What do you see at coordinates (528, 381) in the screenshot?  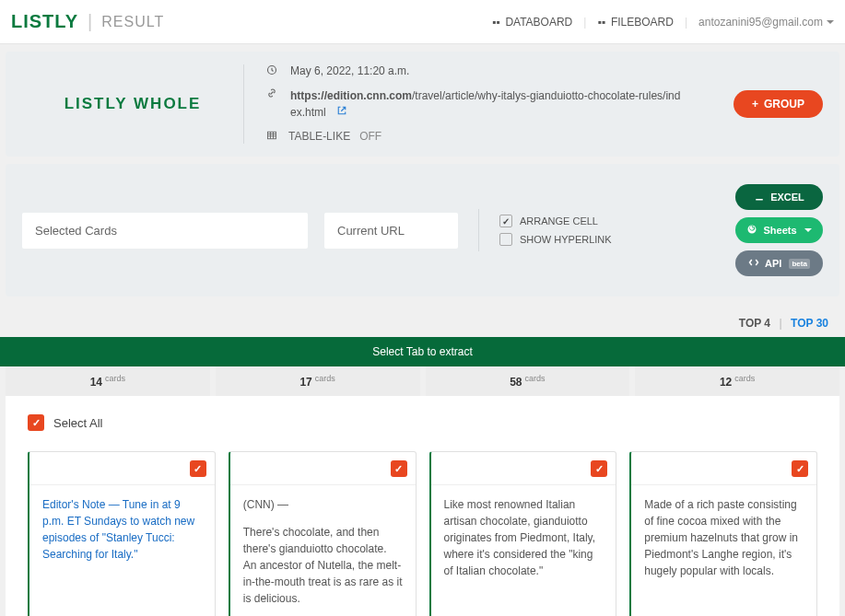 I see `tab-58-cards: 58cards` at bounding box center [528, 381].